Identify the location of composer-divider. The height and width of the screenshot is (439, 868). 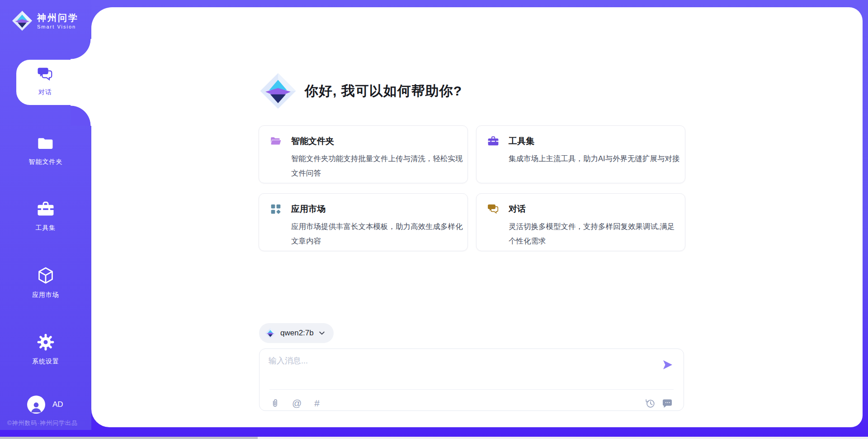
(472, 389).